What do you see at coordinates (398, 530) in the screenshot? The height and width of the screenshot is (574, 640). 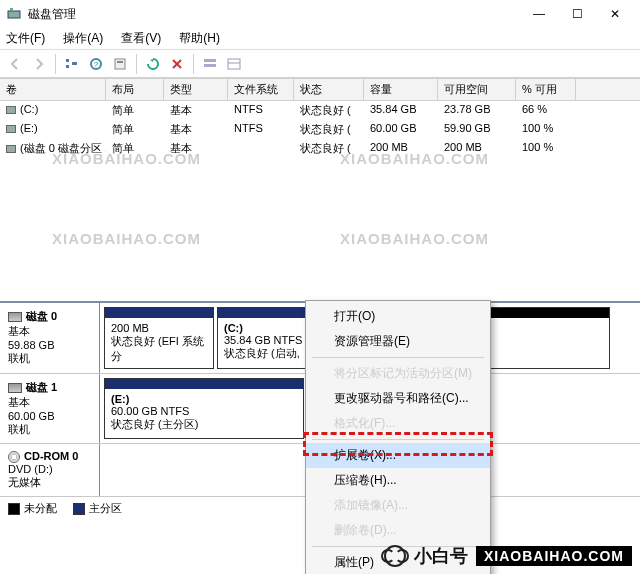 I see `ctx-delete-volume: 删除卷(D)...` at bounding box center [398, 530].